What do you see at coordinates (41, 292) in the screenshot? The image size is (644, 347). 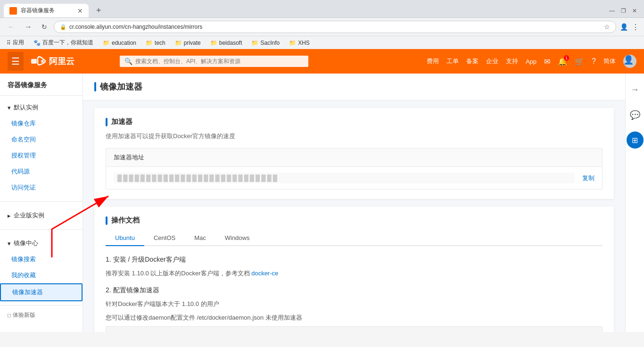 I see `sidebar-item-accelerator: 镜像加速器` at bounding box center [41, 292].